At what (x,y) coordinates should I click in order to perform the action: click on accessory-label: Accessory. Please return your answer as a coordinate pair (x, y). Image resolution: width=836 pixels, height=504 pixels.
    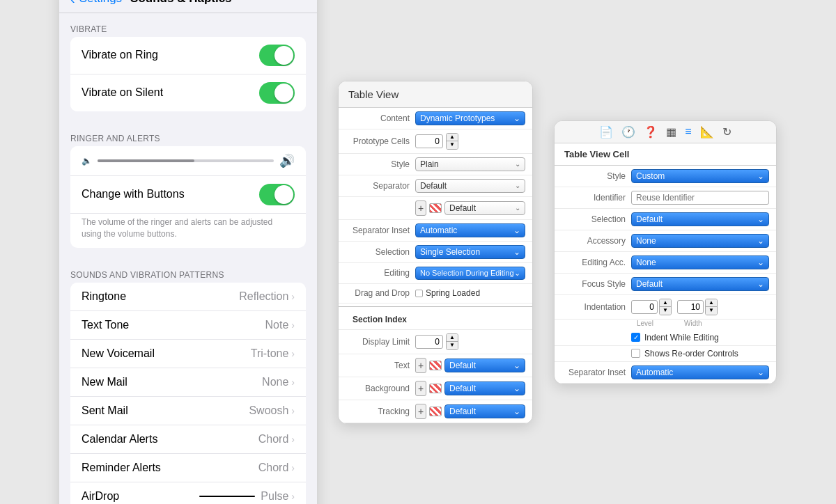
    Looking at the image, I should click on (596, 241).